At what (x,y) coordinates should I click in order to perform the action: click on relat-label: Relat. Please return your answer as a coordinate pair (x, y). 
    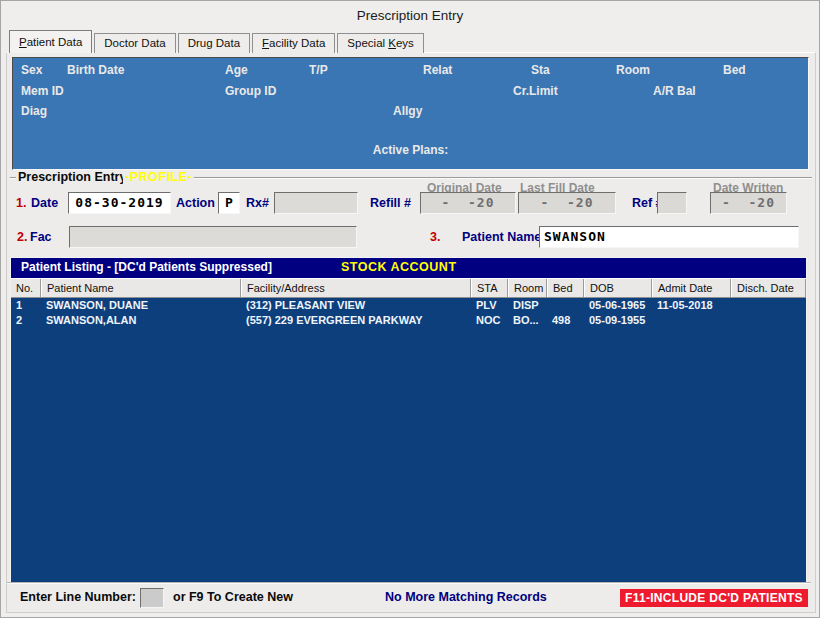
    Looking at the image, I should click on (438, 70).